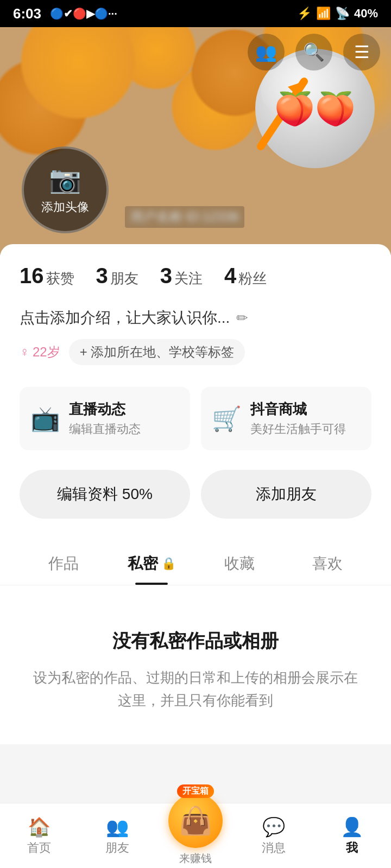 The height and width of the screenshot is (868, 391). Describe the element at coordinates (298, 419) in the screenshot. I see `shop-info: 抖音商城 美好生活触手可得` at that location.